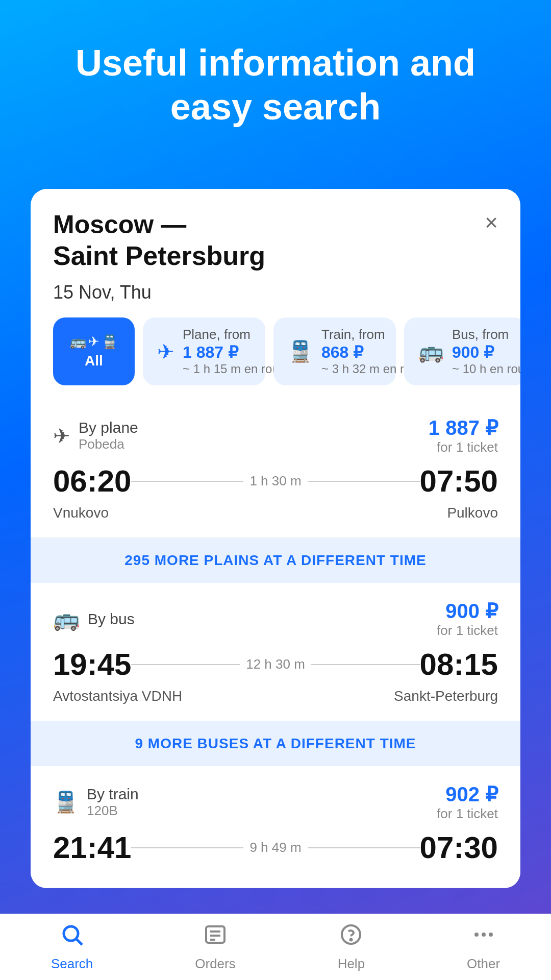 This screenshot has height=980, width=551. Describe the element at coordinates (276, 652) in the screenshot. I see `result-bus: 🚌 By bus 900 ₽ for 1 ticket 19:45 12 h 3…` at that location.